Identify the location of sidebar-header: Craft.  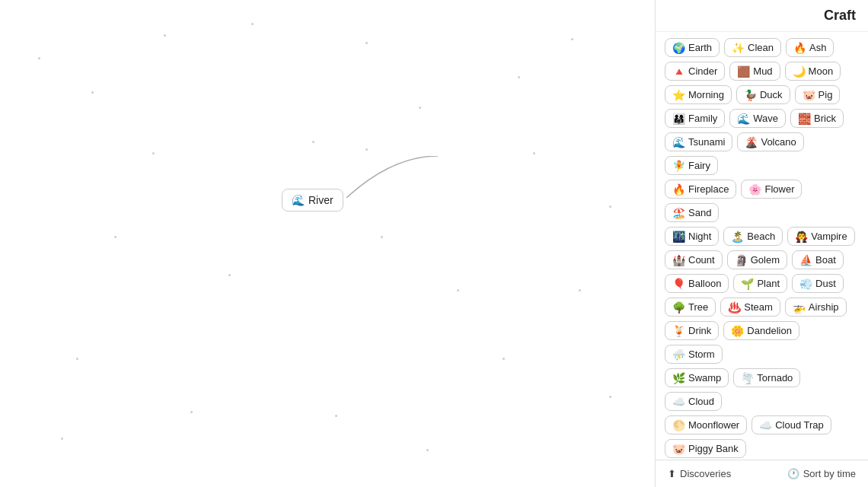
(761, 16).